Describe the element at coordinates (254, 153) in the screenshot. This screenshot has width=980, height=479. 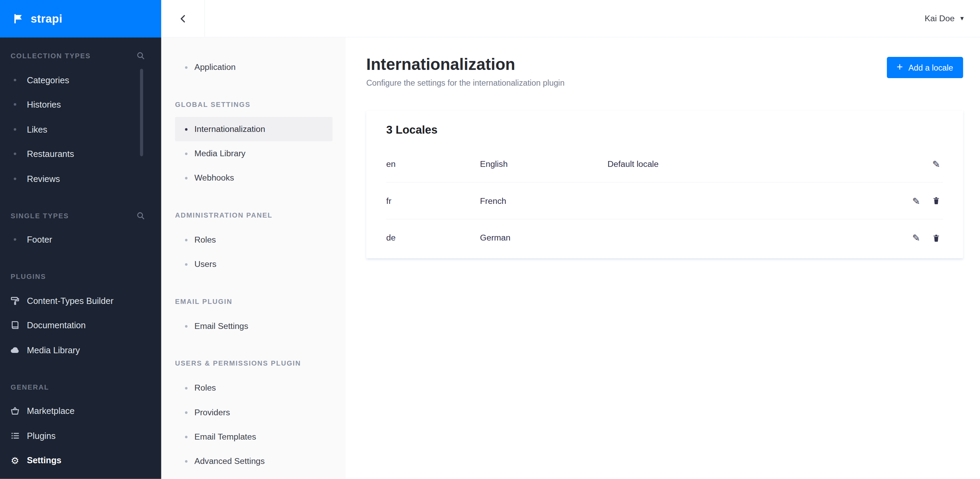
I see `settings-item-media-library: Media Library` at that location.